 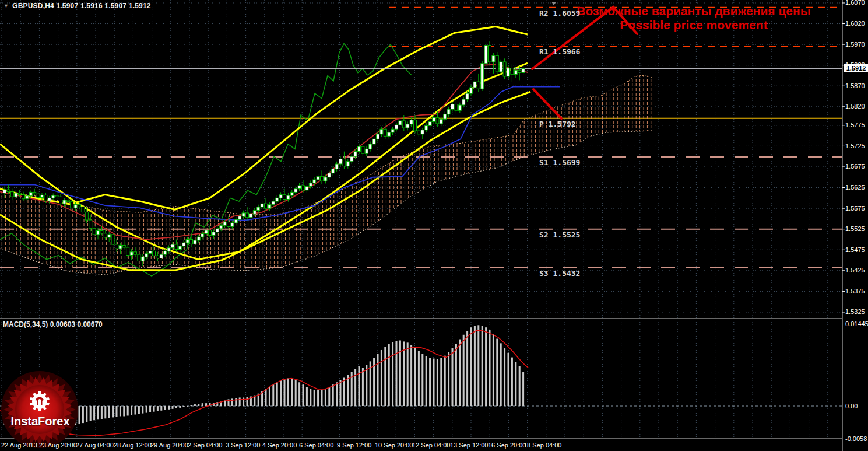 I want to click on time-axis-label: 16 Sep 20:00, so click(x=507, y=445).